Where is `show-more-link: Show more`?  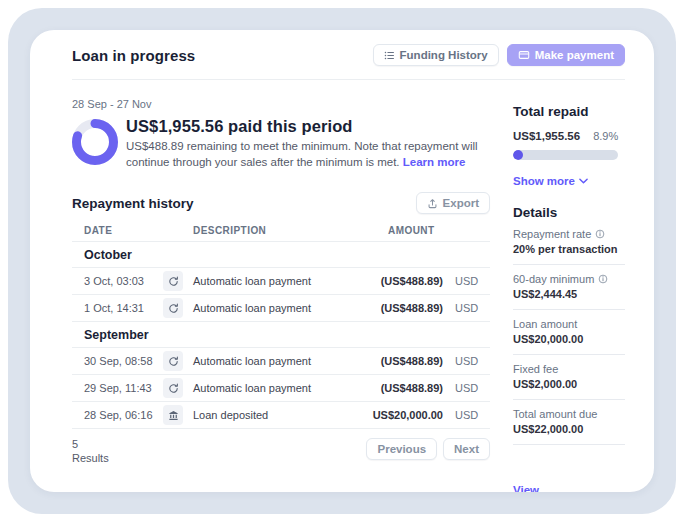 show-more-link: Show more is located at coordinates (550, 181).